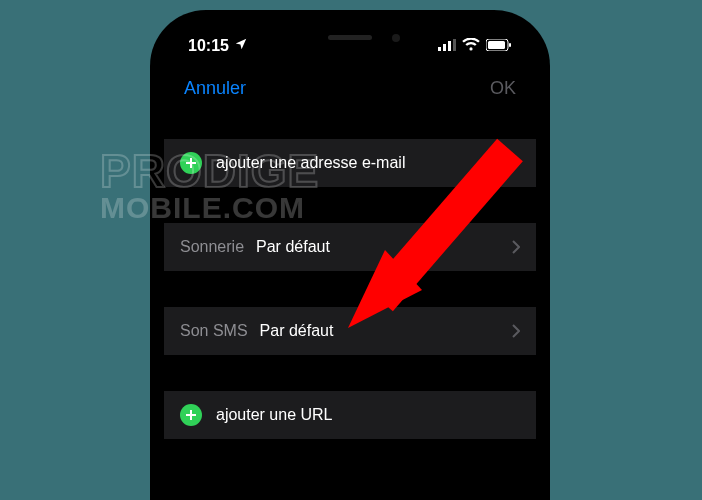 This screenshot has height=500, width=702. What do you see at coordinates (212, 247) in the screenshot?
I see `ringtone-label: Sonnerie` at bounding box center [212, 247].